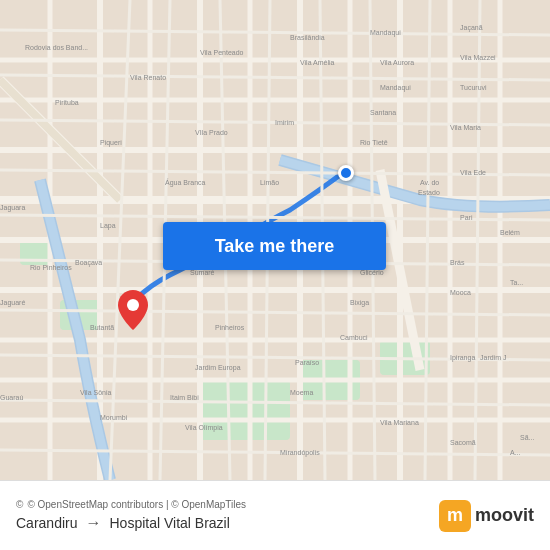 The image size is (550, 550). I want to click on svg-text: Rio Pinheiros, so click(51, 268).